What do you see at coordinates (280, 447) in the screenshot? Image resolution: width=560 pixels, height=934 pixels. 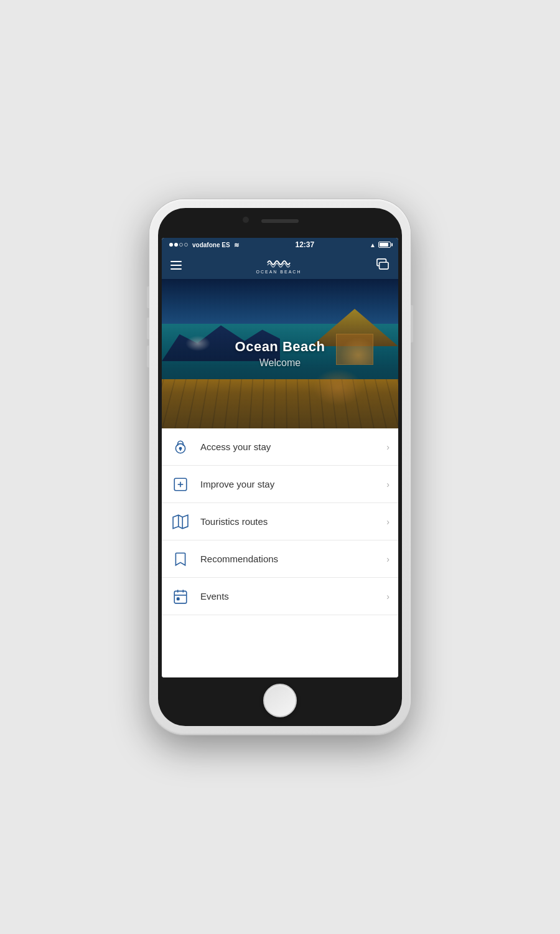 I see `menu-item-access-stay: Access your stay ›` at bounding box center [280, 447].